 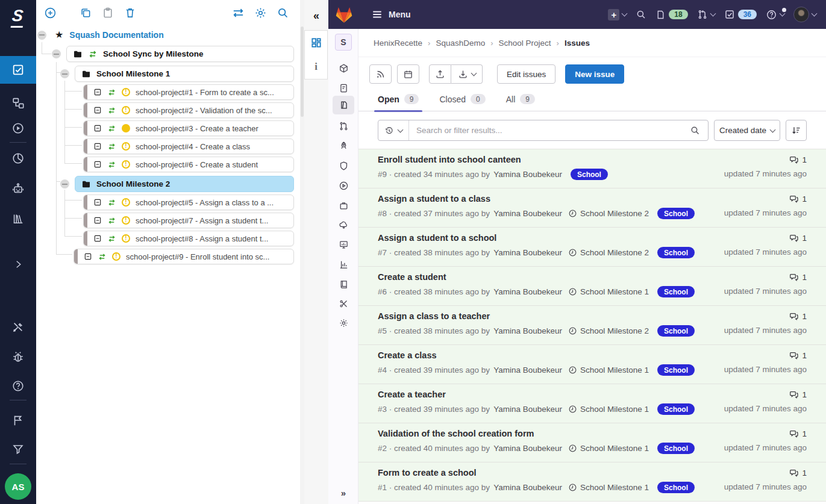 I want to click on merge-requests-dropdown, so click(x=706, y=14).